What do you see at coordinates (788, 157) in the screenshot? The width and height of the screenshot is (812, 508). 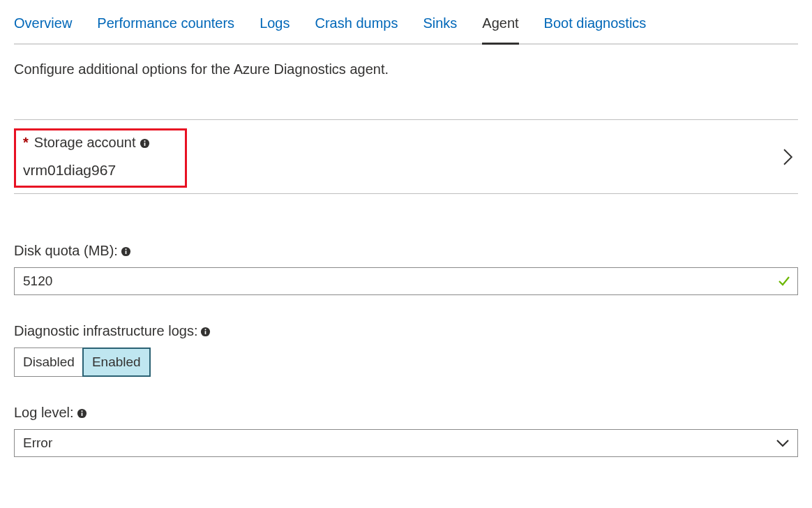 I see `chevron-right-icon` at bounding box center [788, 157].